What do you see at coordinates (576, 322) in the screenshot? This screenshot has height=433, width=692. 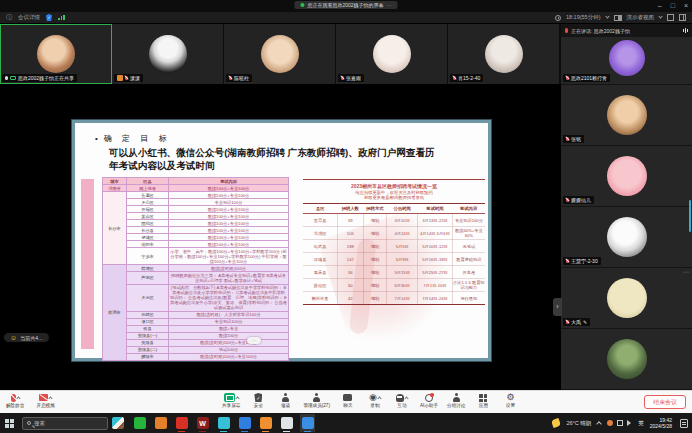 I see `participant-name: 大禹` at bounding box center [576, 322].